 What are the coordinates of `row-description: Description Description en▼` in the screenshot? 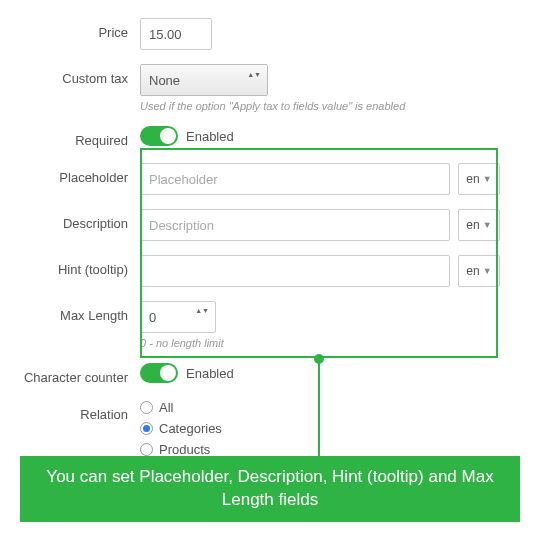 It's located at (270, 225).